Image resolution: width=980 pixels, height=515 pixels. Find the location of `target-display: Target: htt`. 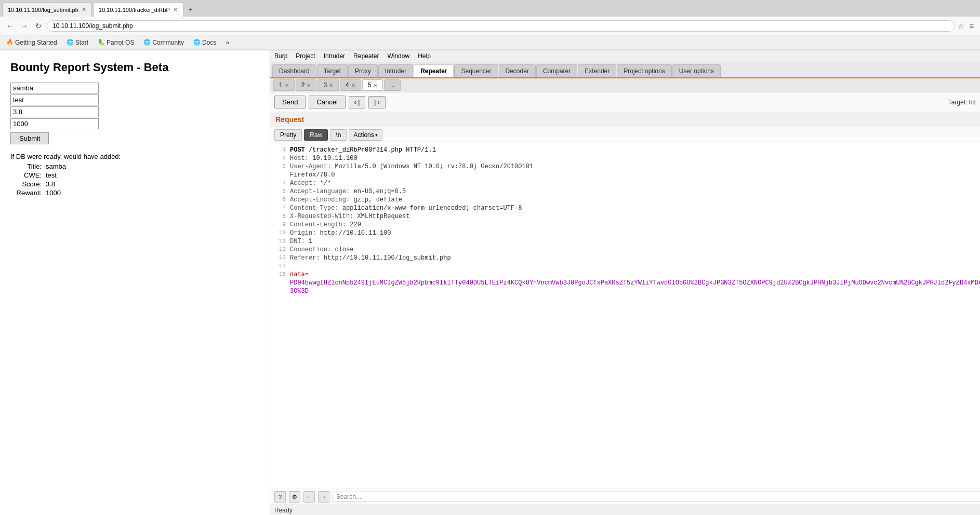

target-display: Target: htt is located at coordinates (962, 102).